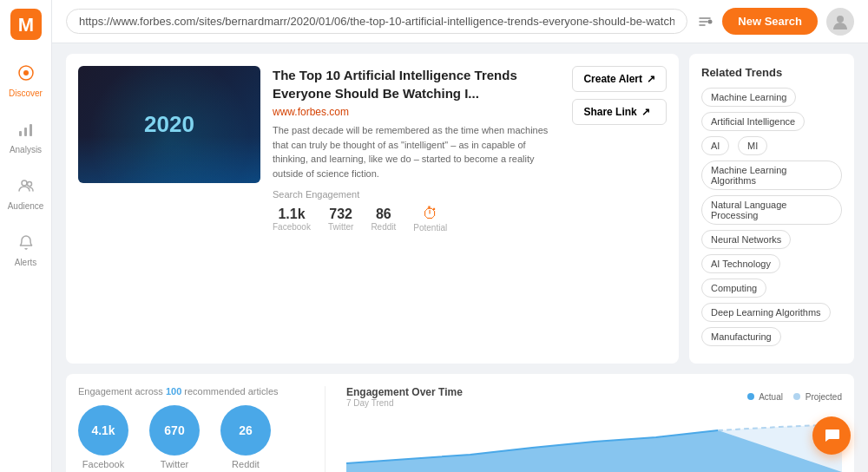 Image resolution: width=868 pixels, height=472 pixels. What do you see at coordinates (292, 214) in the screenshot?
I see `hero-facebook-value: 1.1k` at bounding box center [292, 214].